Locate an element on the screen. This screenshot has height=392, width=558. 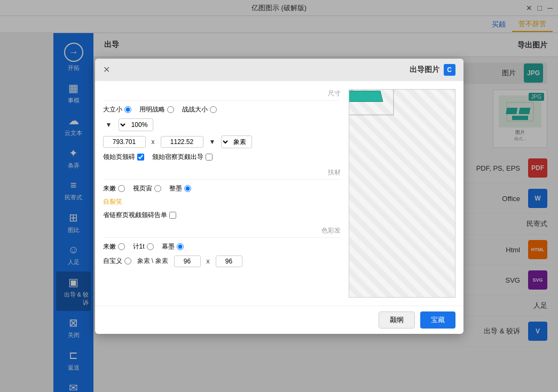
export-button: 宝藏 is located at coordinates (438, 320).